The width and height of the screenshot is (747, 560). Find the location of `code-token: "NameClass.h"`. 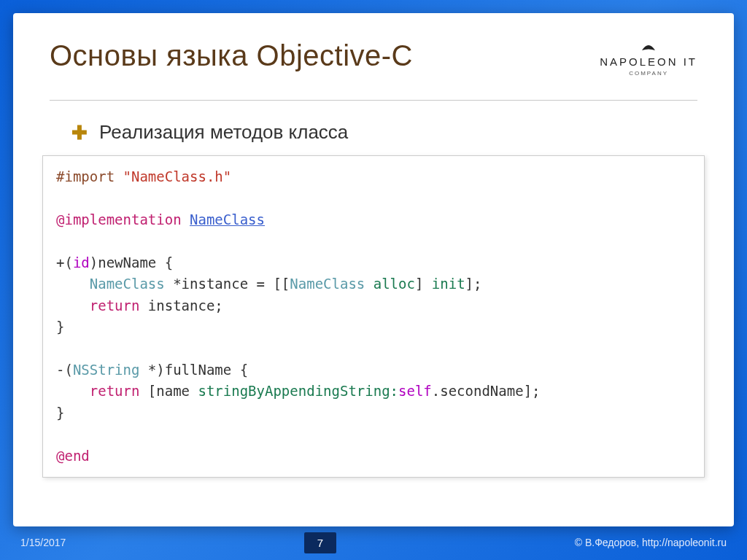

code-token: "NameClass.h" is located at coordinates (178, 176).